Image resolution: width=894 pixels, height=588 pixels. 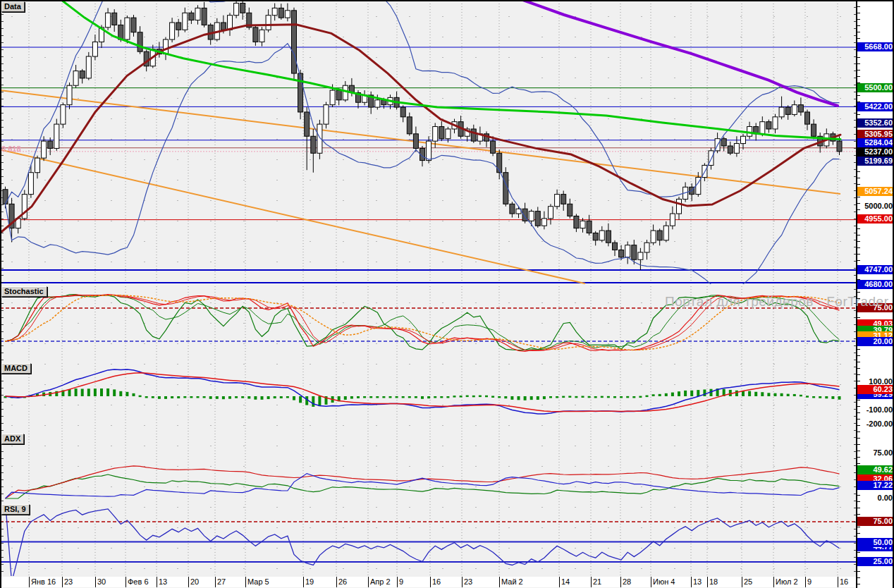 What do you see at coordinates (876, 269) in the screenshot?
I see `price-label: 4747.00` at bounding box center [876, 269].